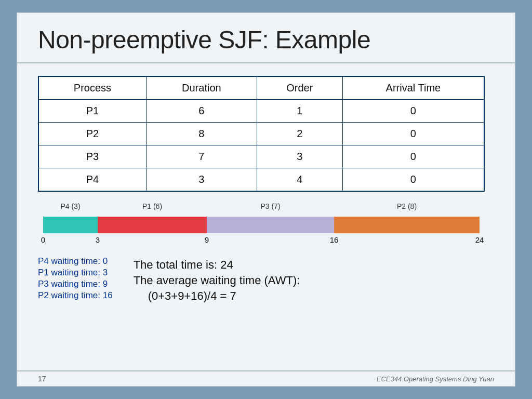  What do you see at coordinates (299, 111) in the screenshot?
I see `table-cell: 1` at bounding box center [299, 111].